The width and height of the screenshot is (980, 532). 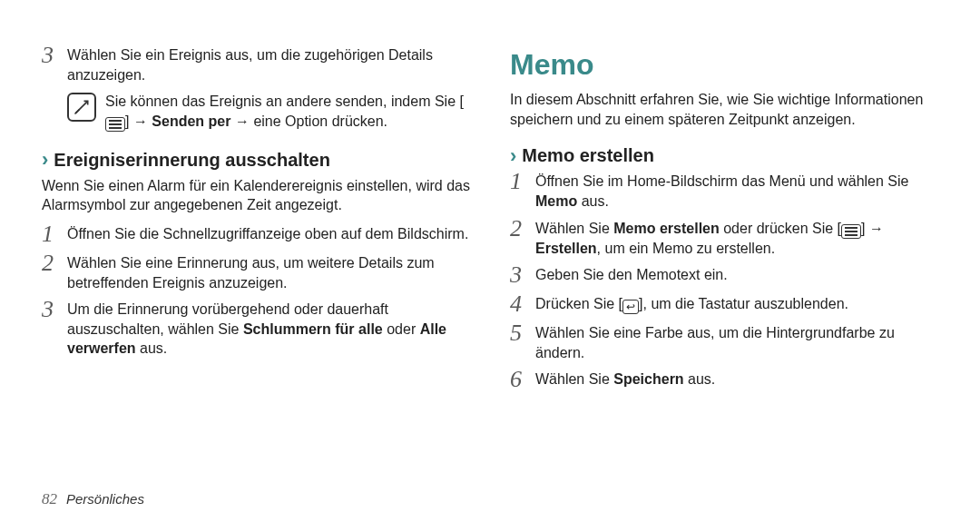 I want to click on note-icon, so click(x=82, y=107).